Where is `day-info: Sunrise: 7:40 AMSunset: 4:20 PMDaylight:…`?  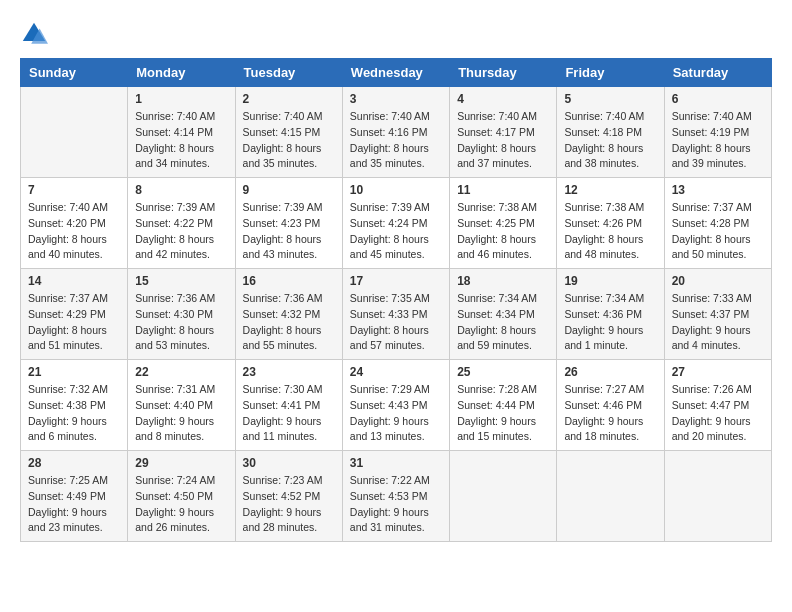 day-info: Sunrise: 7:40 AMSunset: 4:20 PMDaylight:… is located at coordinates (74, 232).